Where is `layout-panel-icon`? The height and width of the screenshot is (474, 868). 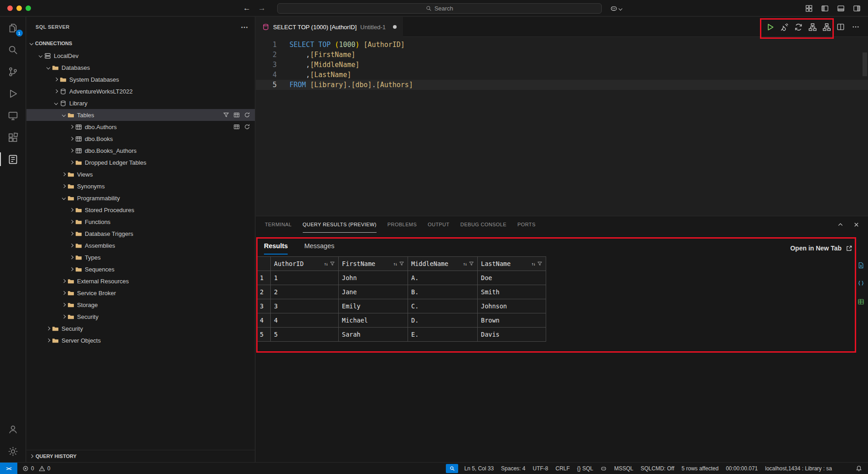 layout-panel-icon is located at coordinates (841, 8).